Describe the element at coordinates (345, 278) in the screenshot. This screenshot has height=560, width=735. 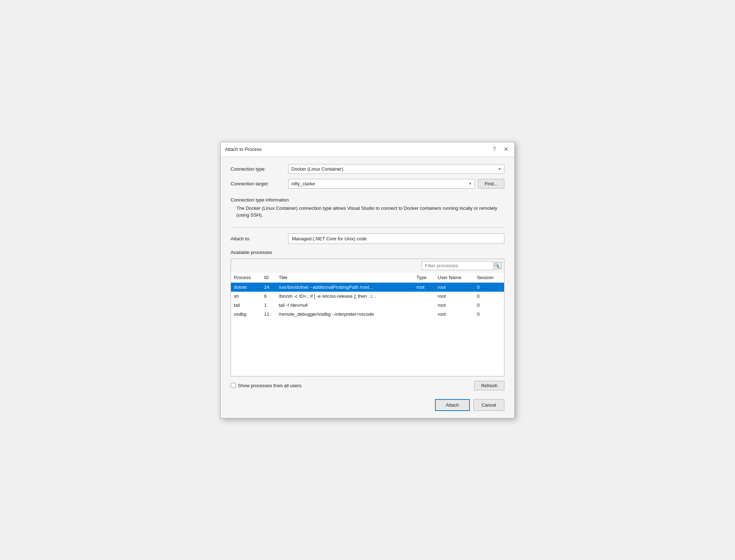
I see `col-title: Title` at that location.